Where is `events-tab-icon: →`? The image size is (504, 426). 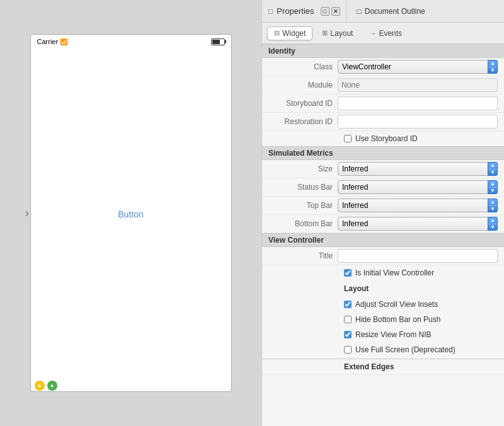 events-tab-icon: → is located at coordinates (373, 33).